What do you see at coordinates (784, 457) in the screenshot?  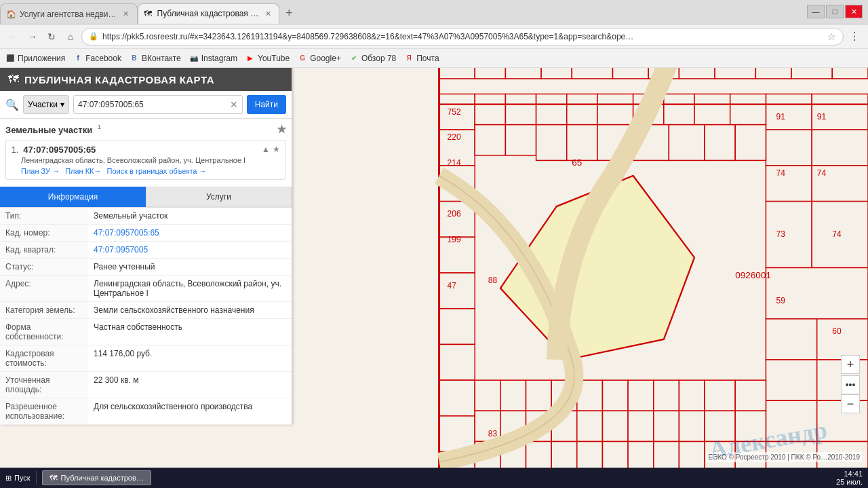 I see `map-copyright: ЕЭКО © Росреестр 2010 | ПКК © Ро…2010-20…` at bounding box center [784, 457].